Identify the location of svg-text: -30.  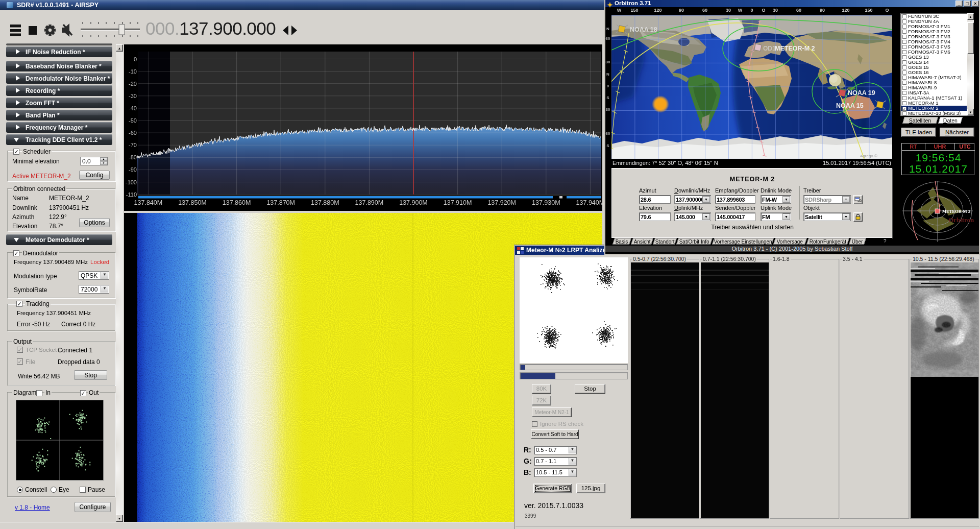
(133, 96).